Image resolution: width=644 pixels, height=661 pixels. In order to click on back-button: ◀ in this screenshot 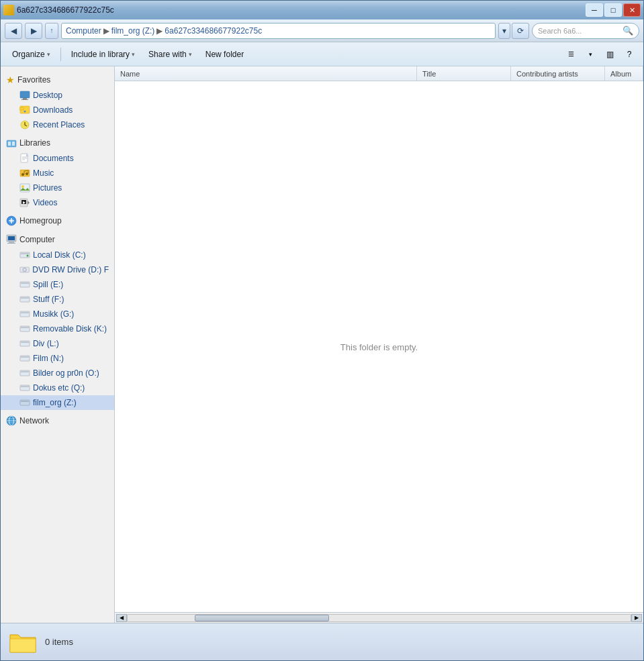, I will do `click(13, 31)`.